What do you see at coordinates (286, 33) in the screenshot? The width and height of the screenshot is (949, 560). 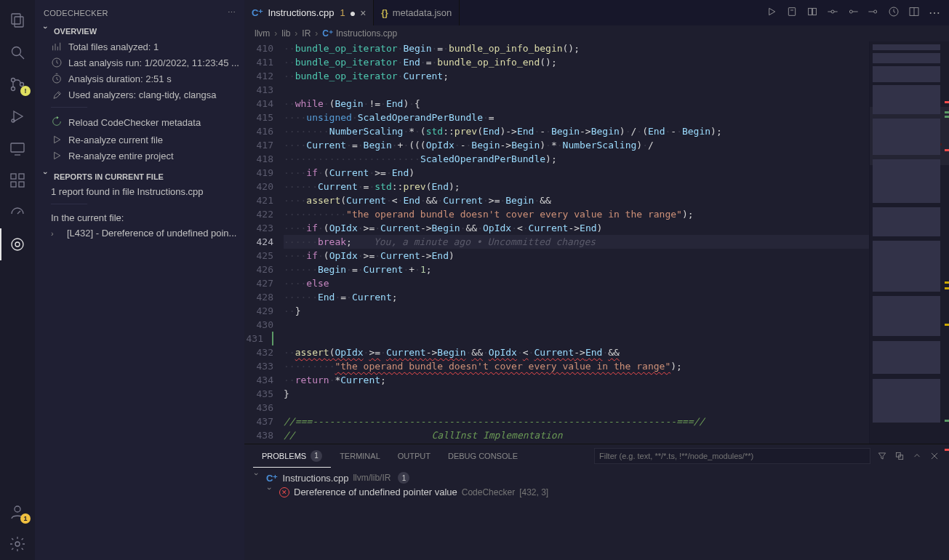 I see `breadcrumb-item: lib` at bounding box center [286, 33].